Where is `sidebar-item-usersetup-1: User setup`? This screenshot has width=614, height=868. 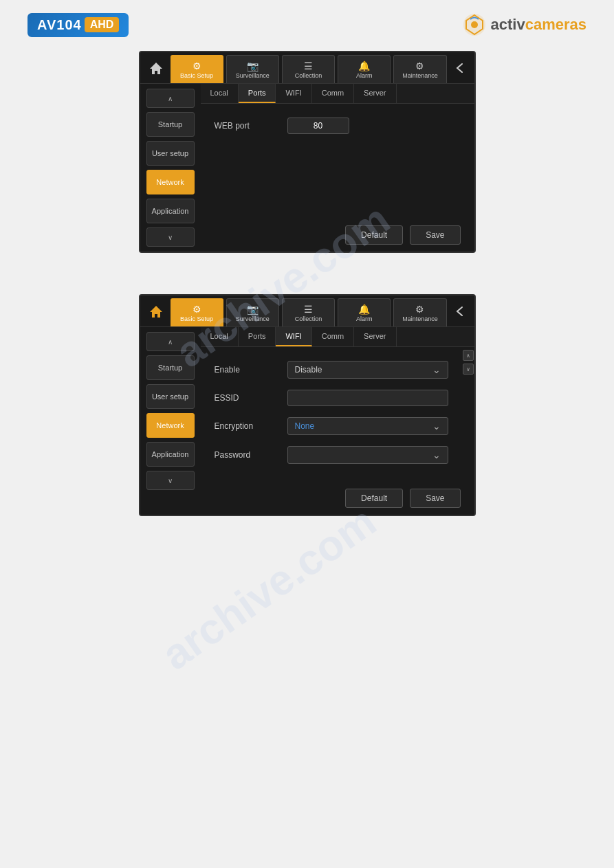
sidebar-item-usersetup-1: User setup is located at coordinates (171, 153).